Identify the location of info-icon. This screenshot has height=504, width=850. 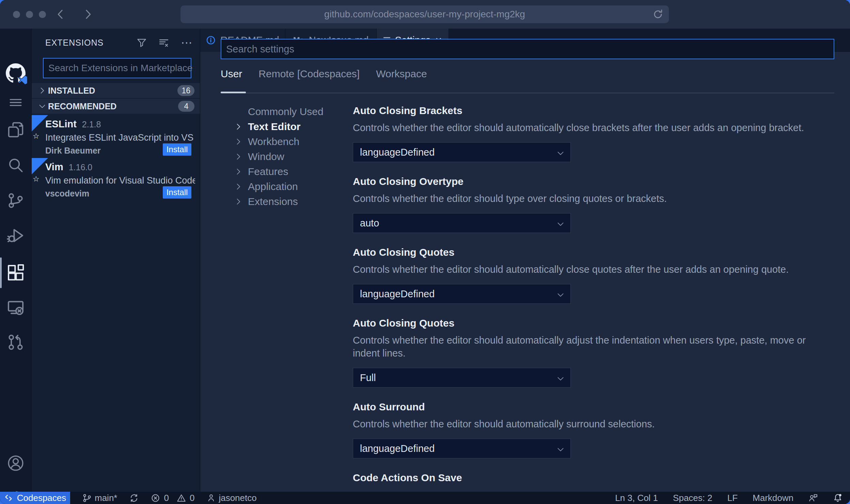
(211, 40).